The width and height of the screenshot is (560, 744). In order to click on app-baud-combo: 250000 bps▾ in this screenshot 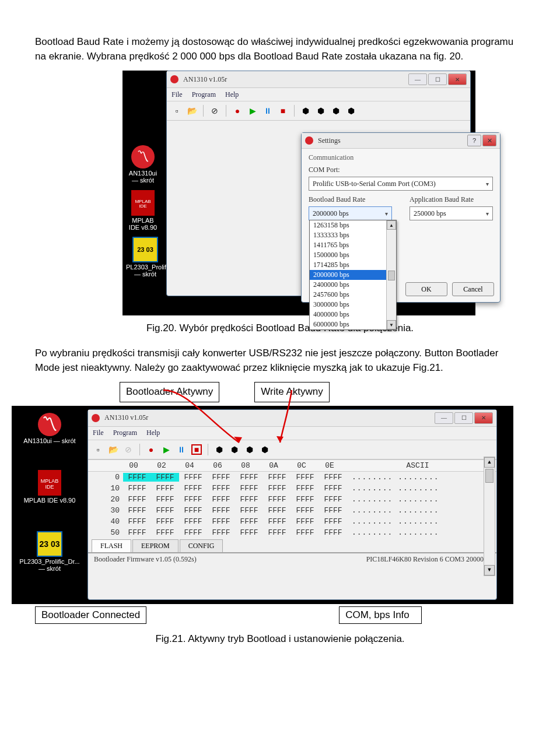, I will do `click(452, 213)`.